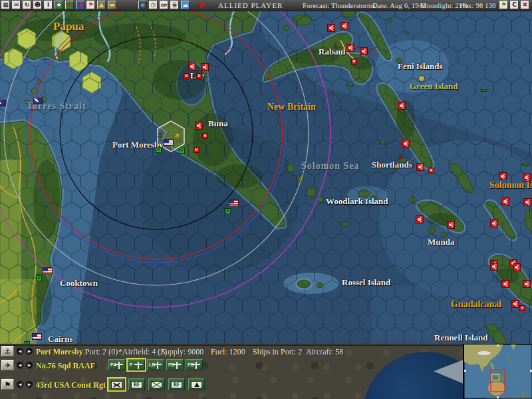 The image size is (532, 399). I want to click on exit-icon: ✖, so click(525, 5).